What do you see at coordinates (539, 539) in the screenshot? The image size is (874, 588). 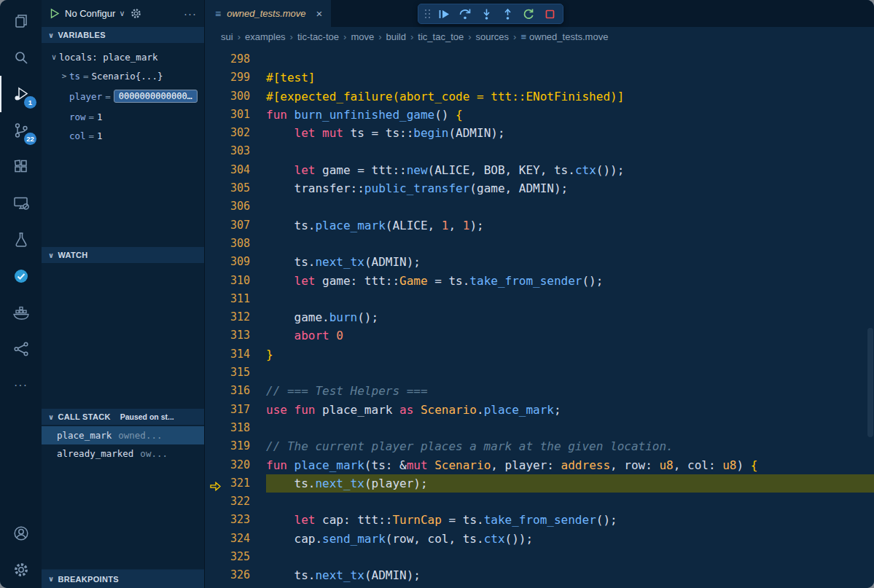 I see `code-line: 324 cap.send_mark(row, col, ts.ctx());` at bounding box center [539, 539].